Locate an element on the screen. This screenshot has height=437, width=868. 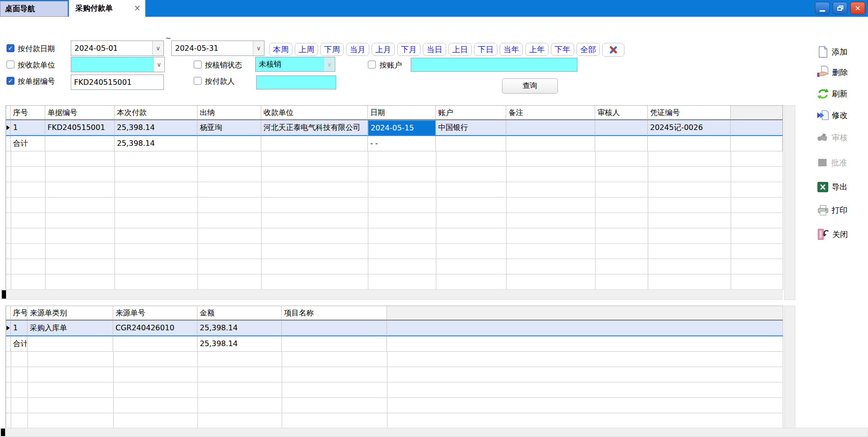
tab-purchase-payment: 采购付款单 × is located at coordinates (107, 8).